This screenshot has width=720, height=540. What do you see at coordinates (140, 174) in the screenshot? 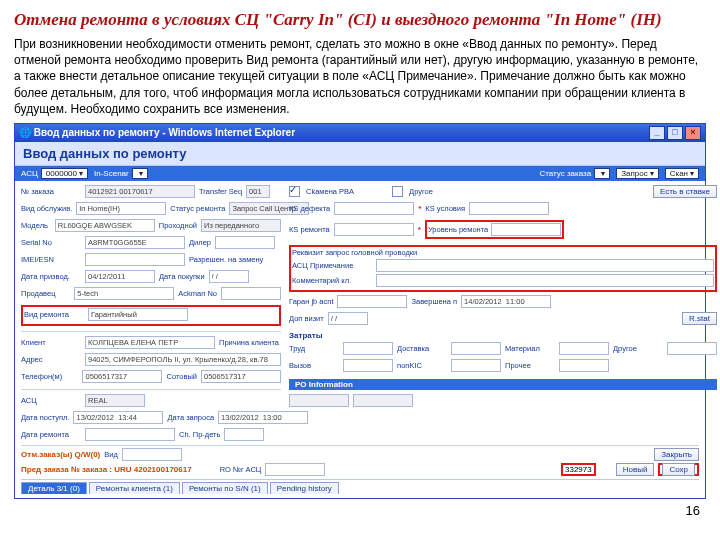
I see `insc-select: ▾` at bounding box center [140, 174].